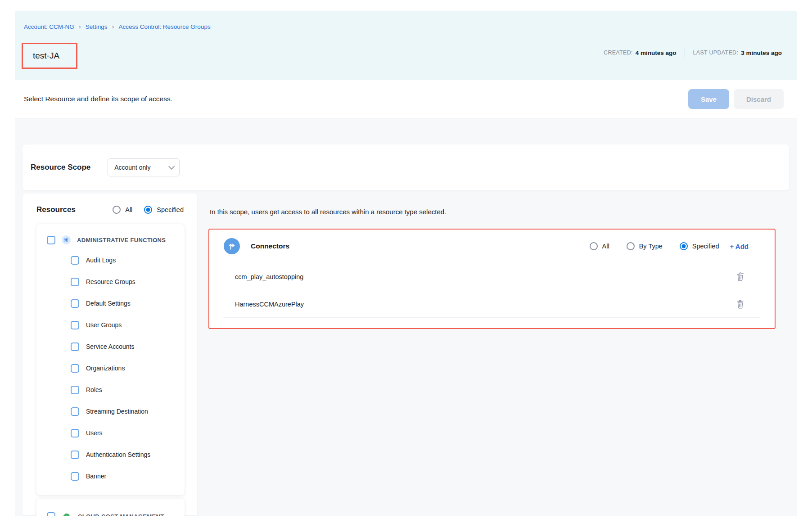 The width and height of the screenshot is (812, 532). Describe the element at coordinates (164, 210) in the screenshot. I see `radio-resources-specified: Specified` at that location.